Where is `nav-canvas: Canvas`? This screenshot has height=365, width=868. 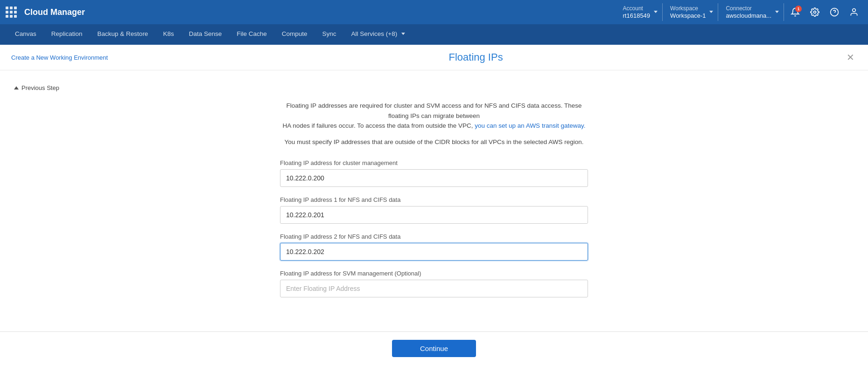
nav-canvas: Canvas is located at coordinates (26, 34).